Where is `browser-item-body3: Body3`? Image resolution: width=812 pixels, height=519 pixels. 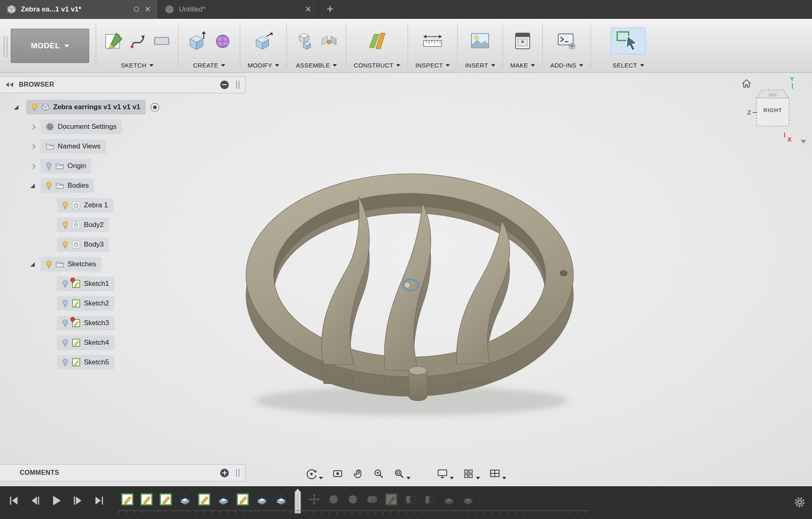
browser-item-body3: Body3 is located at coordinates (83, 245).